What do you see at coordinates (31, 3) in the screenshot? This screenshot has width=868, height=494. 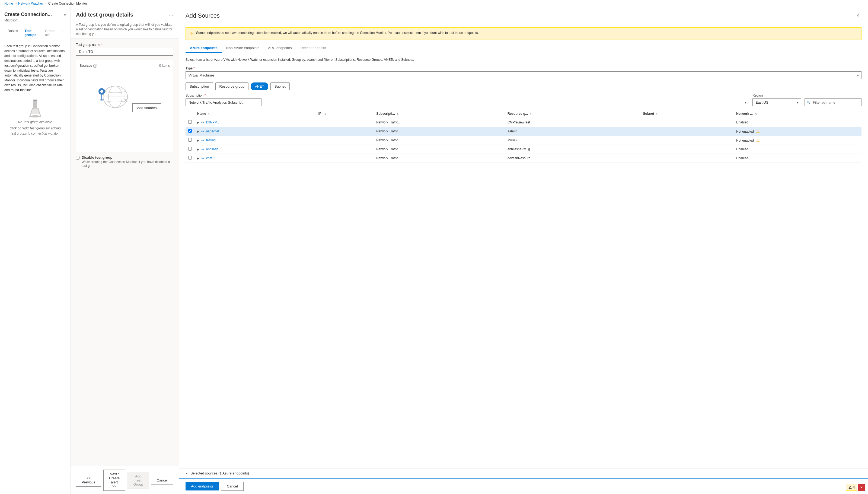 I see `breadcrumb-network-watcher: Network Watcher` at bounding box center [31, 3].